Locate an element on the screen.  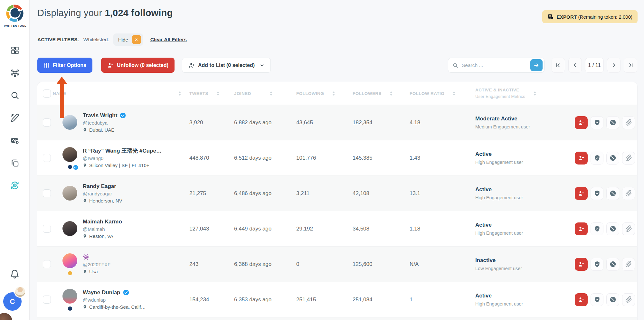
sidebar-item-search is located at coordinates (15, 95).